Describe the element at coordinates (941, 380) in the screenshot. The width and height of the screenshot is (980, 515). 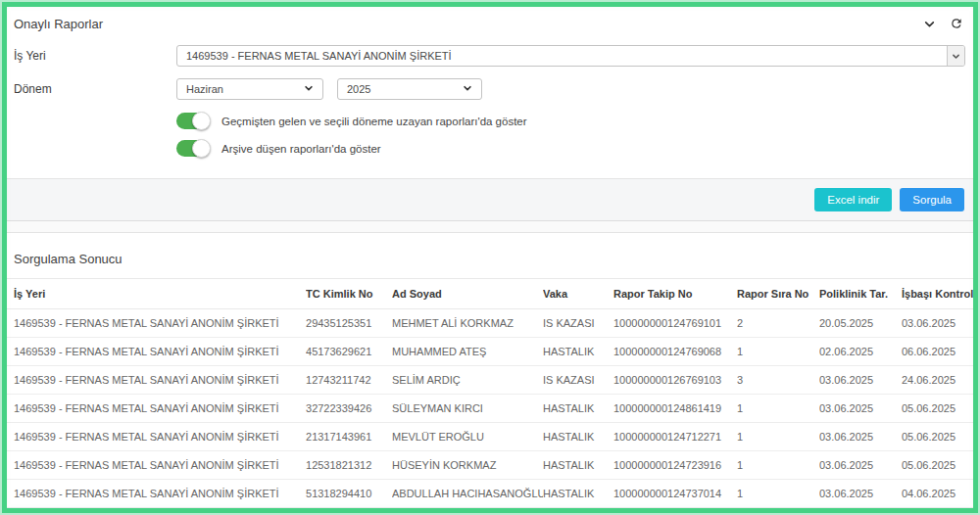
I see `table-cell: 24.06.2025` at that location.